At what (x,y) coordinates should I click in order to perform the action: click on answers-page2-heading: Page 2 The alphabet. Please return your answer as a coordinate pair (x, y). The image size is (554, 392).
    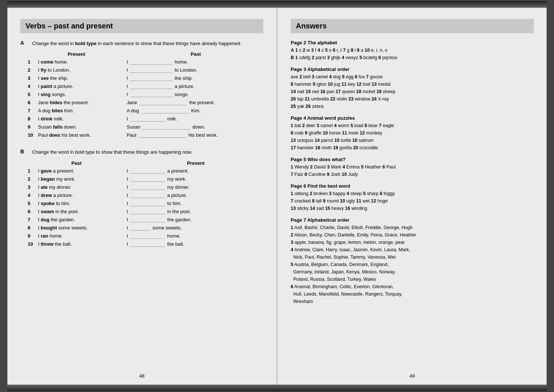
    Looking at the image, I should click on (412, 43).